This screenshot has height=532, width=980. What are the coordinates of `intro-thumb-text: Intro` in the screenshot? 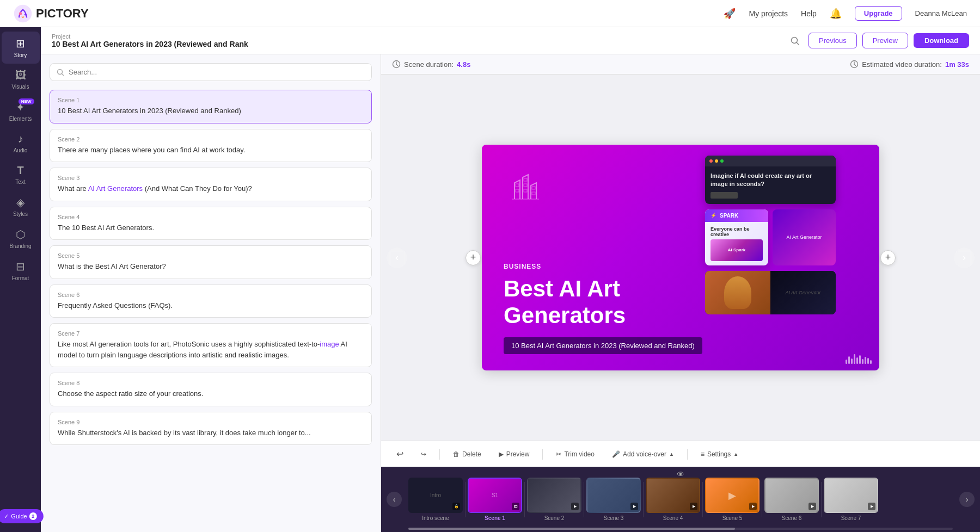 It's located at (436, 495).